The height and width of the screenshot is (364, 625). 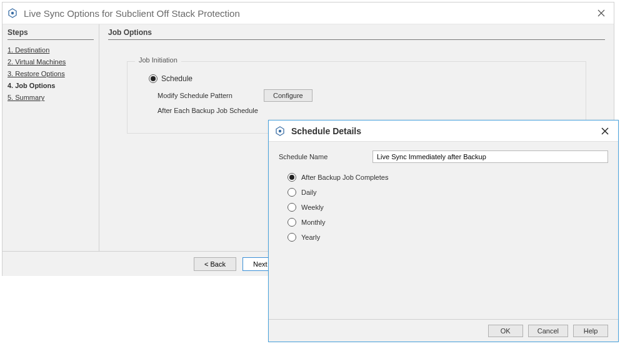 I want to click on radio-after-backup: After Backup Job Completes, so click(x=448, y=177).